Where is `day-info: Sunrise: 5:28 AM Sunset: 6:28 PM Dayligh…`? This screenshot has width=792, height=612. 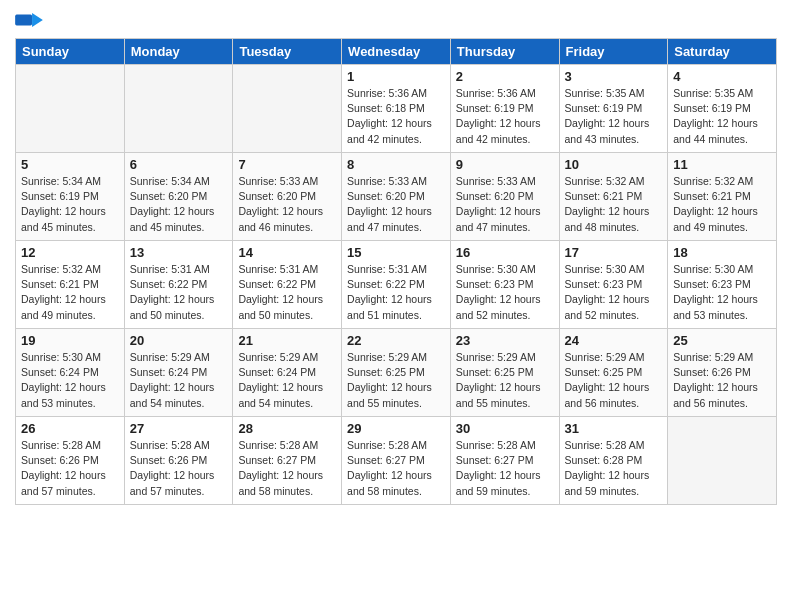
day-info: Sunrise: 5:28 AM Sunset: 6:28 PM Dayligh… is located at coordinates (614, 468).